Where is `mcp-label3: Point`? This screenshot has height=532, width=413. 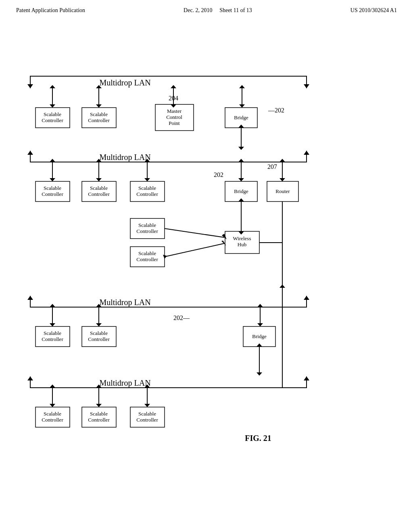 mcp-label3: Point is located at coordinates (174, 123).